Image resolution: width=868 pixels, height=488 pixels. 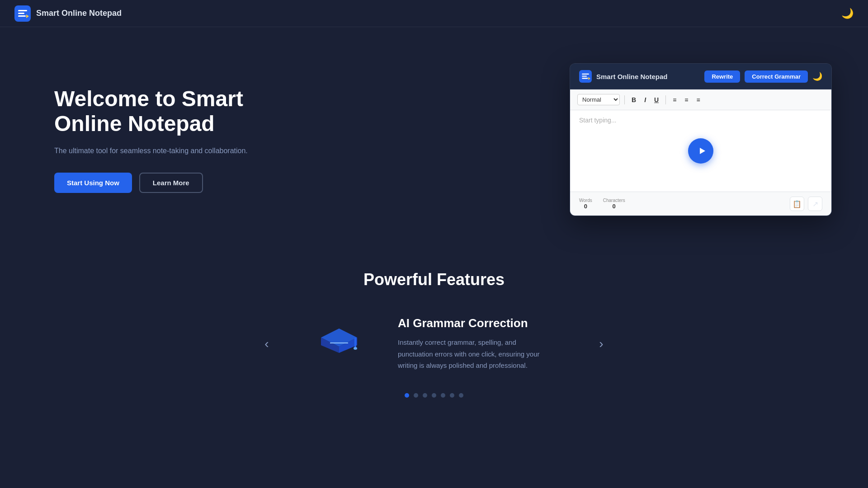 I want to click on notepad-editor: Start typing..., so click(x=701, y=151).